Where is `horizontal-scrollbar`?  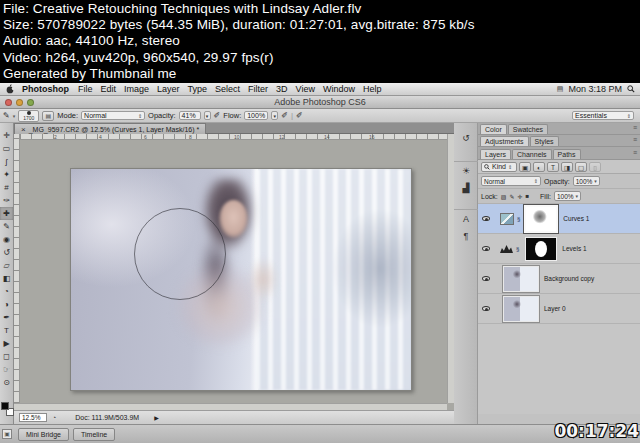 horizontal-scrollbar is located at coordinates (230, 406).